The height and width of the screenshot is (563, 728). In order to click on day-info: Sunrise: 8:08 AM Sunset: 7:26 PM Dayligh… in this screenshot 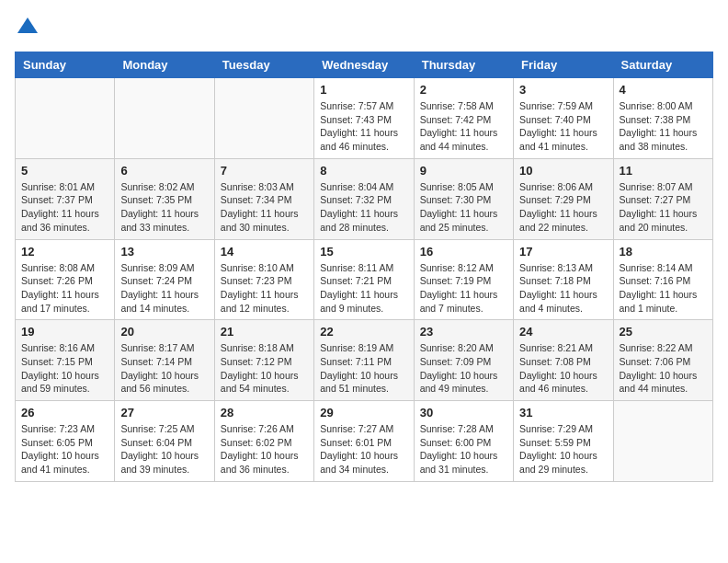, I will do `click(64, 289)`.